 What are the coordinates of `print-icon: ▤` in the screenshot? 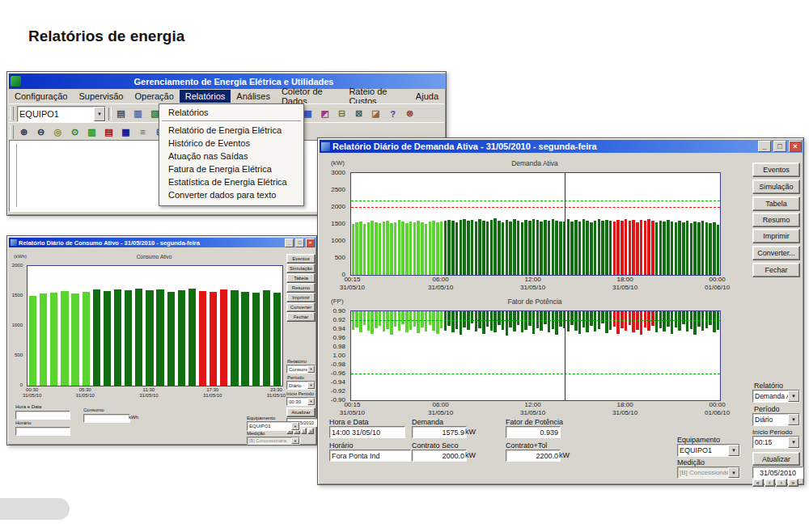 It's located at (121, 114).